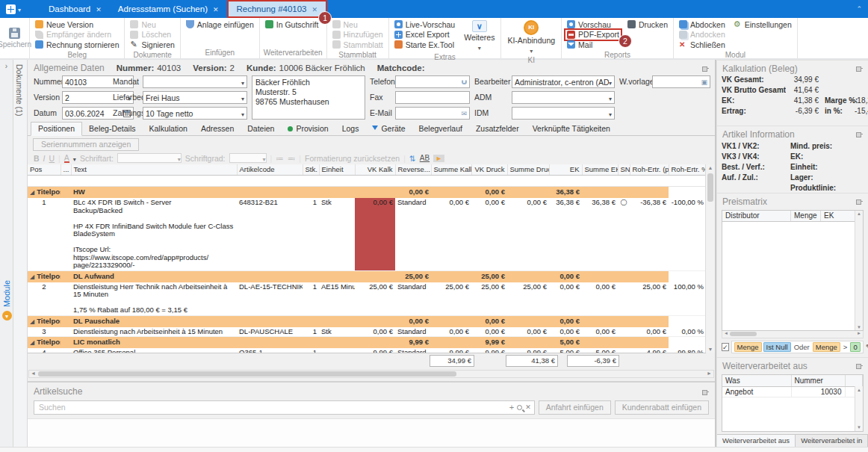 This screenshot has height=452, width=868. I want to click on tab-provision: Provision, so click(308, 129).